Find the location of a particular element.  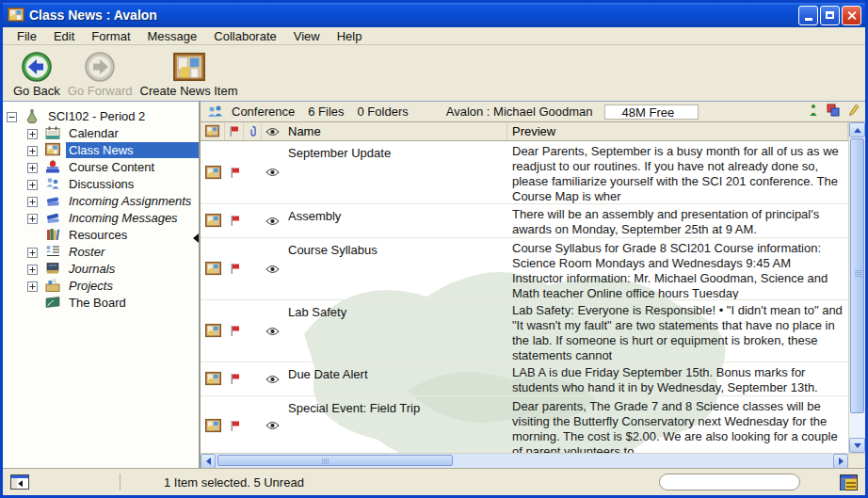

layout-view-button is located at coordinates (849, 482).